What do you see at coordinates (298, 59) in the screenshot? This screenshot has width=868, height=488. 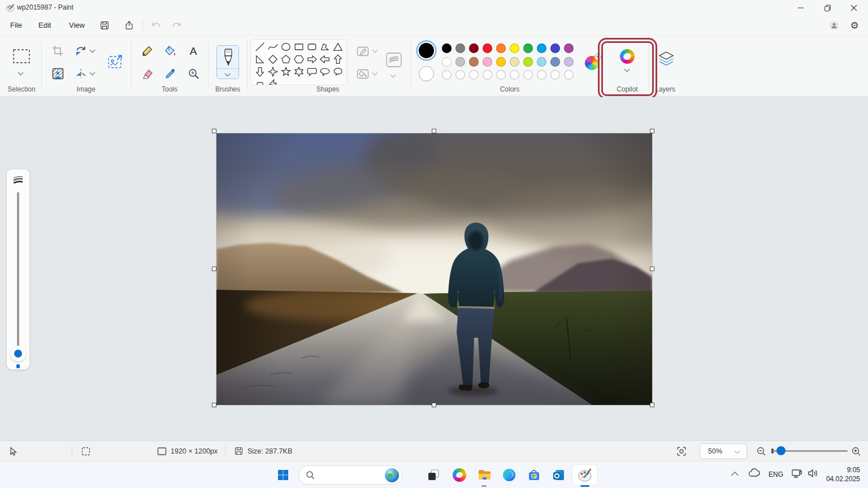 I see `shape-hexagon` at bounding box center [298, 59].